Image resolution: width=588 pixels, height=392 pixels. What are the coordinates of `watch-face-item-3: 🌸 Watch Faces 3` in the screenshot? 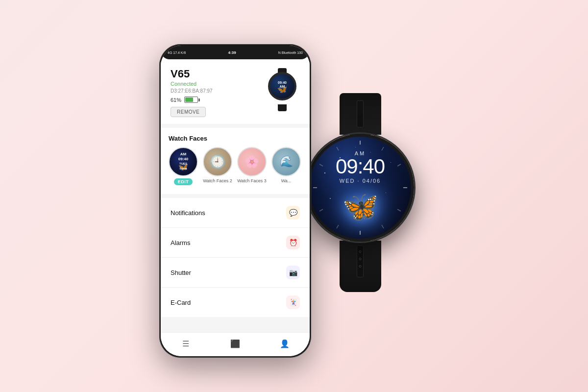 It's located at (252, 166).